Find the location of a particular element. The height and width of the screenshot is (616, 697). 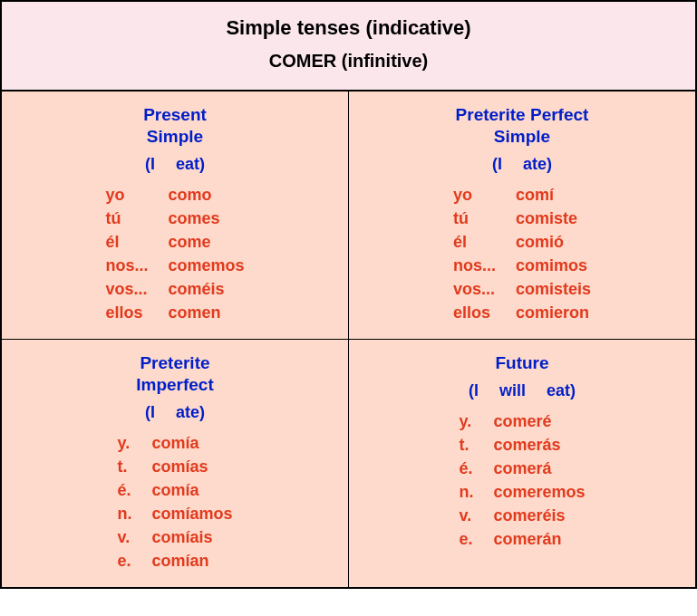

conjugation-row: elloscomen is located at coordinates (174, 313).